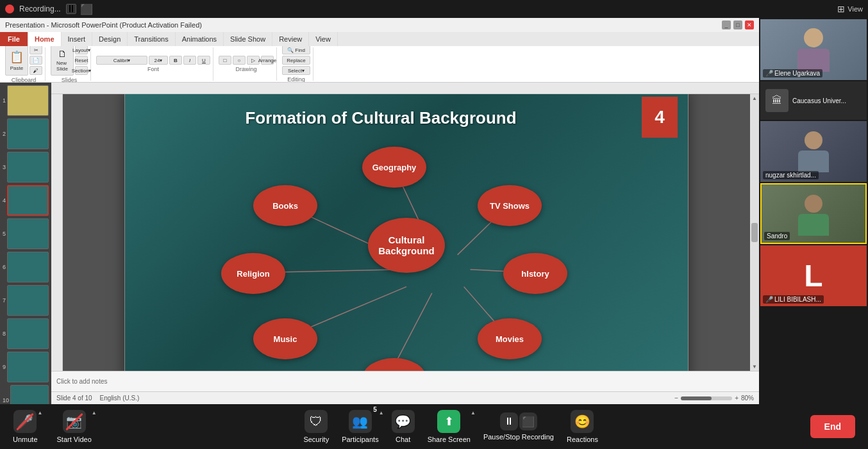 This screenshot has height=449, width=868. What do you see at coordinates (71, 9) in the screenshot?
I see `pause-record-btn: ⏸` at bounding box center [71, 9].